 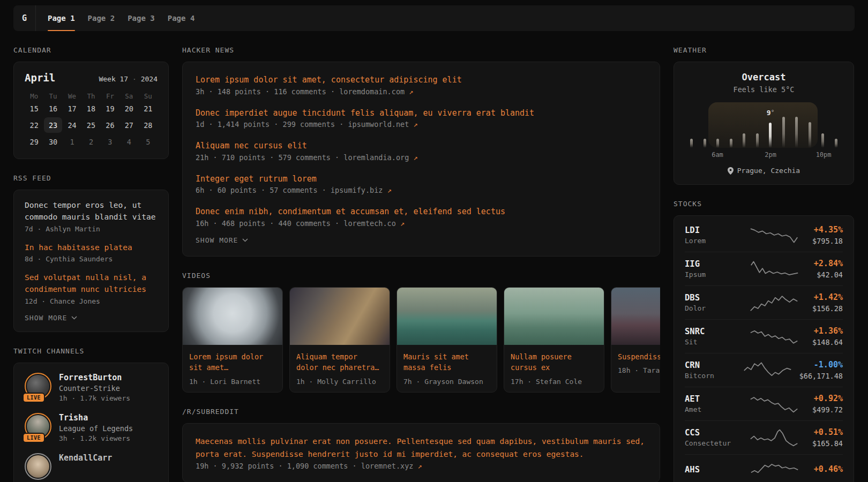 I want to click on stocks-card: LDI Lorem +4.35% $795.18 IIG Ipsum +2.84…, so click(x=764, y=349).